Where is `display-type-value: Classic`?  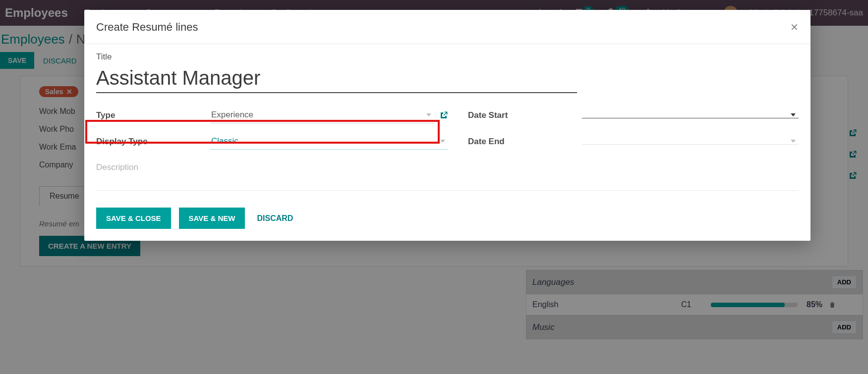 display-type-value: Classic is located at coordinates (225, 141).